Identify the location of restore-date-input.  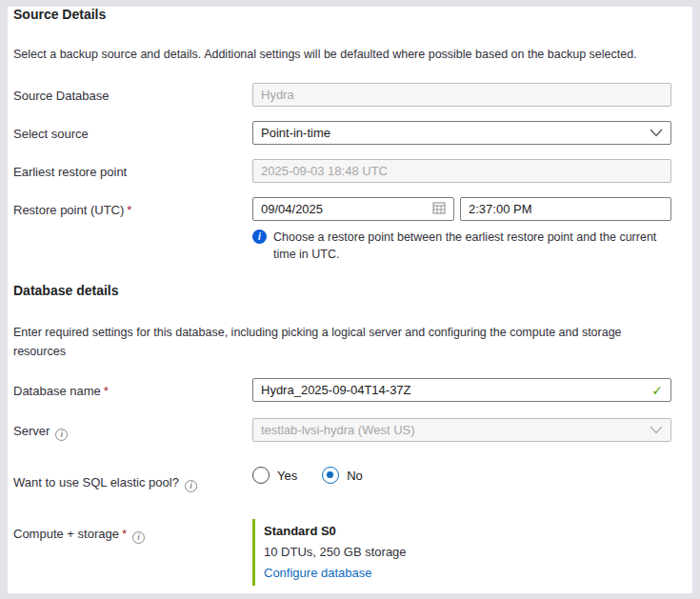
(347, 210).